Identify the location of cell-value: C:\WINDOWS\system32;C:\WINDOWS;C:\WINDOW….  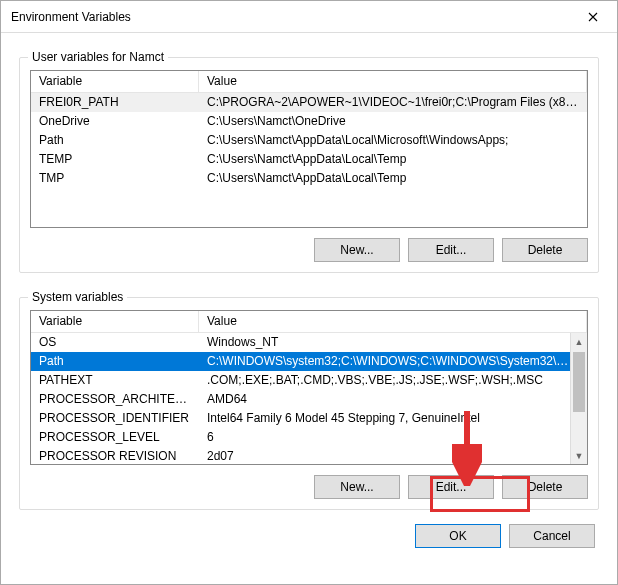
(393, 362).